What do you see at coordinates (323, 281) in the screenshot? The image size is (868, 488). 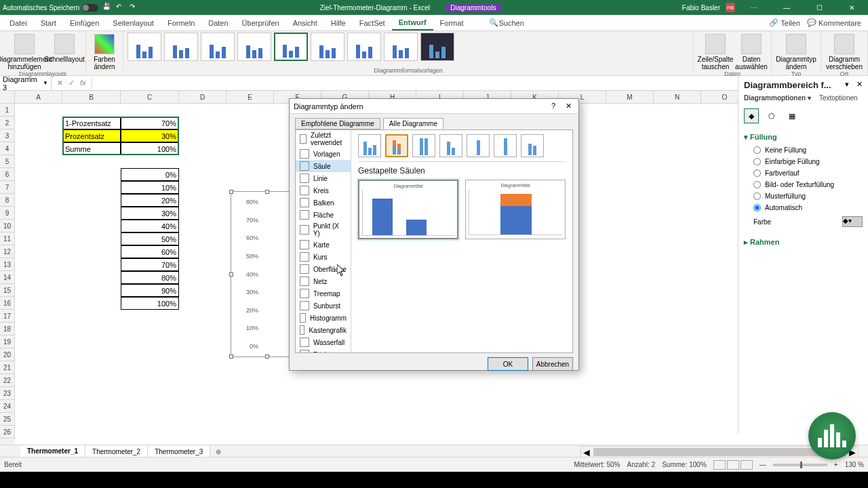 I see `chart-category-item: Netz` at bounding box center [323, 281].